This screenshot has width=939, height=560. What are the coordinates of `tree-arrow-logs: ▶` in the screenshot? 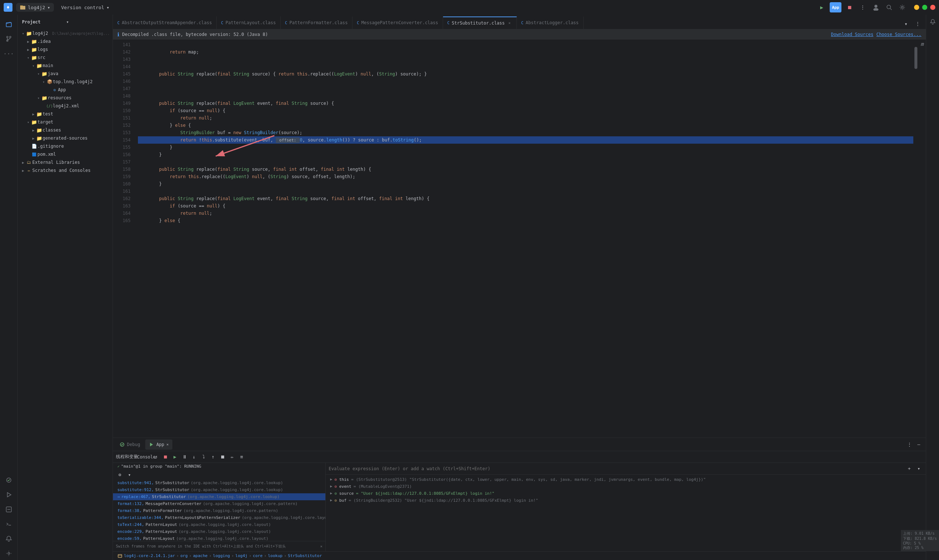 It's located at (28, 50).